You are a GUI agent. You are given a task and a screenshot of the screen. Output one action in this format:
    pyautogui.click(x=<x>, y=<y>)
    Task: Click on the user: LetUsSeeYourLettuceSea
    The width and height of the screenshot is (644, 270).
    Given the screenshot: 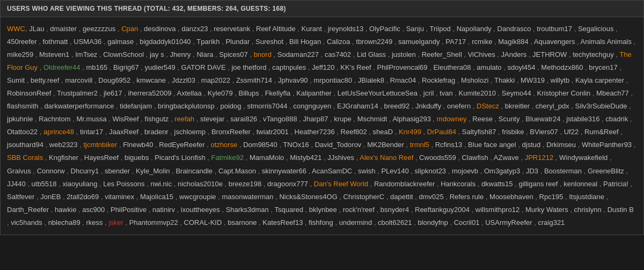 What is the action you would take?
    pyautogui.click(x=378, y=93)
    